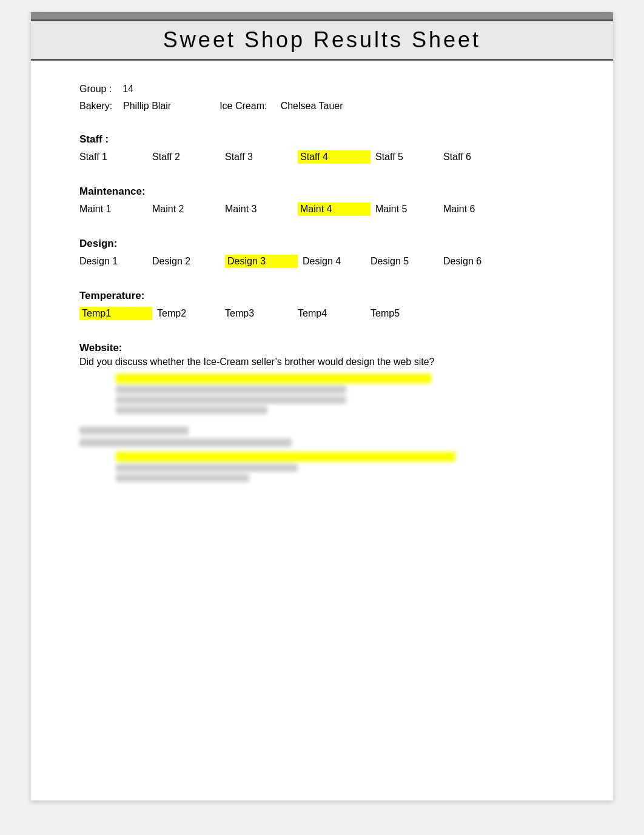  What do you see at coordinates (322, 253) in the screenshot?
I see `design-section: Design: Design 1 Design 2 Design 3 Desig…` at bounding box center [322, 253].